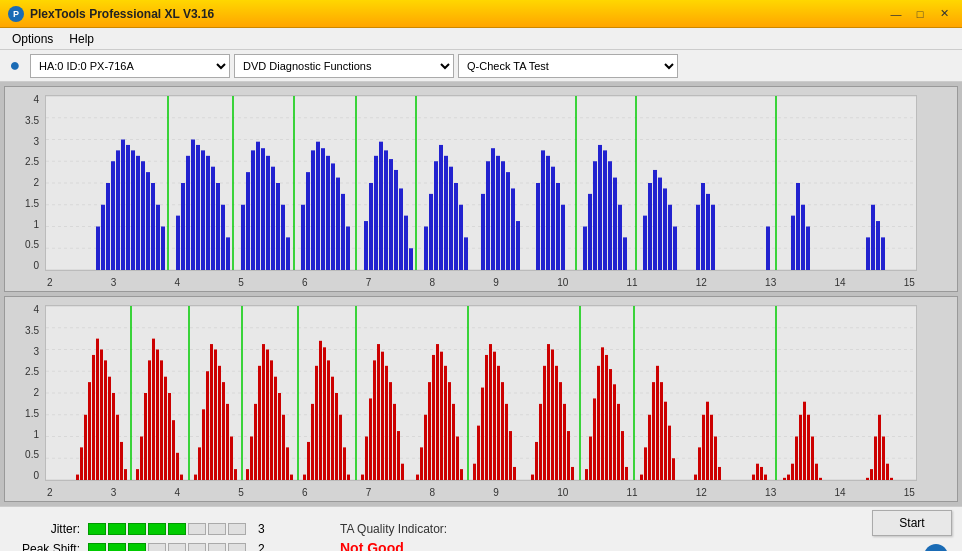  I want to click on jitter-label: Jitter:, so click(45, 529).